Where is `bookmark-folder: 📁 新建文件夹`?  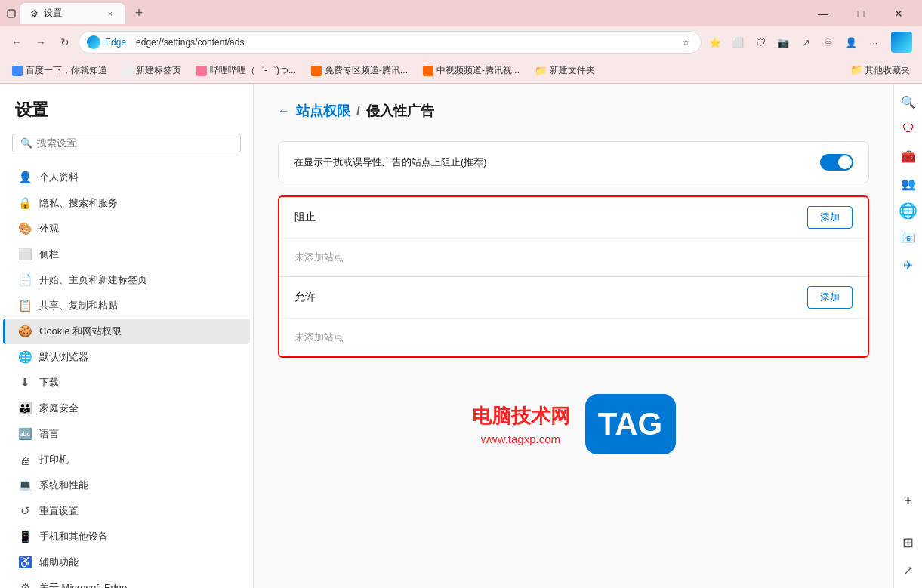 bookmark-folder: 📁 新建文件夹 is located at coordinates (565, 71).